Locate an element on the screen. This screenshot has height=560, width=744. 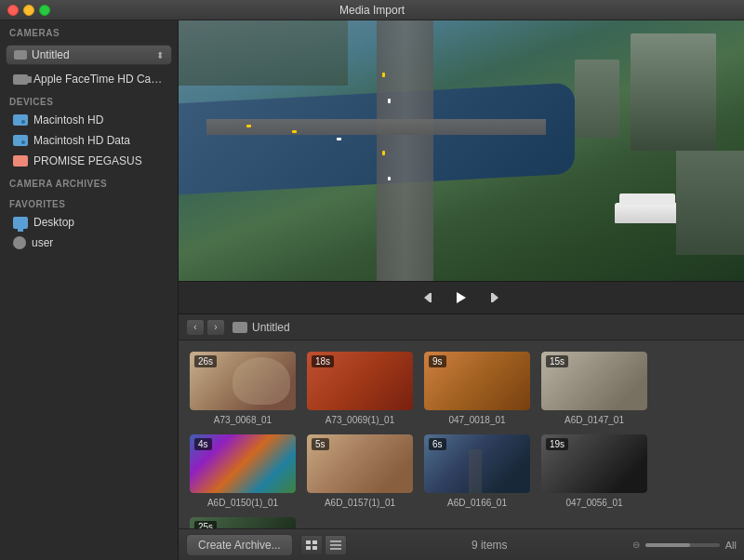
dropdown-arrow-icon: ⬍ is located at coordinates (160, 56).